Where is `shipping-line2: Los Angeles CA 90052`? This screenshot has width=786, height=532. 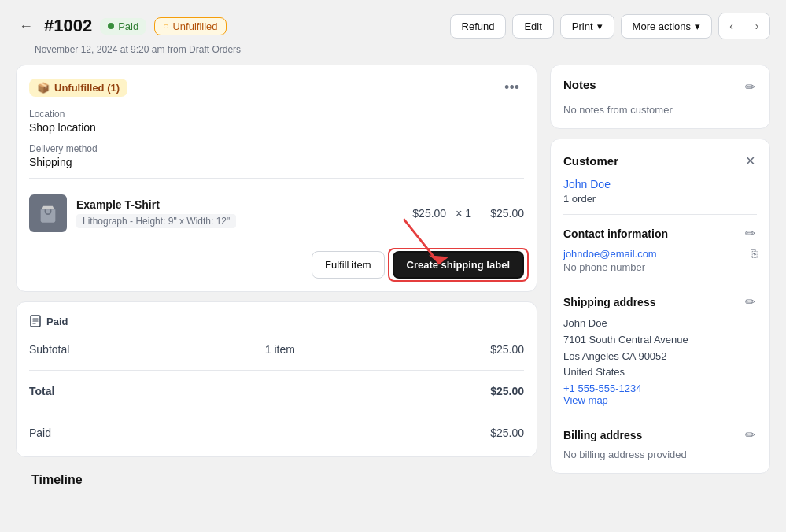
shipping-line2: Los Angeles CA 90052 is located at coordinates (660, 357).